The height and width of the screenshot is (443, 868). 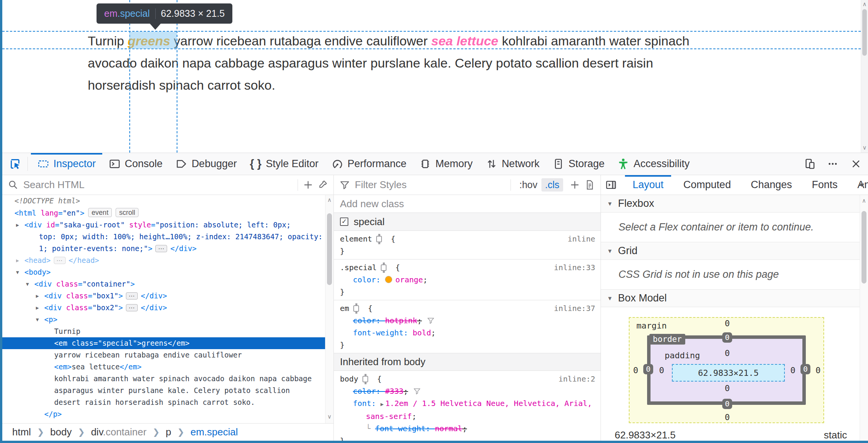 I want to click on margin-top-value: 0, so click(x=727, y=324).